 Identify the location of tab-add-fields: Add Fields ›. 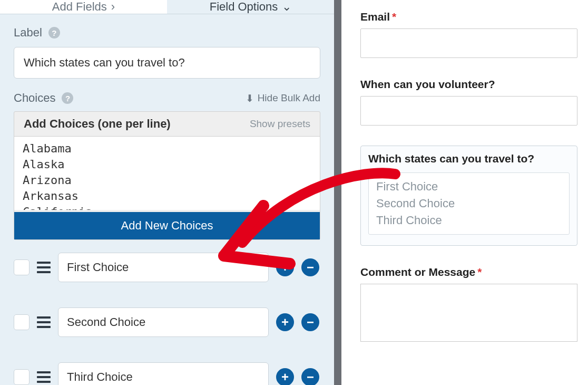
(83, 7).